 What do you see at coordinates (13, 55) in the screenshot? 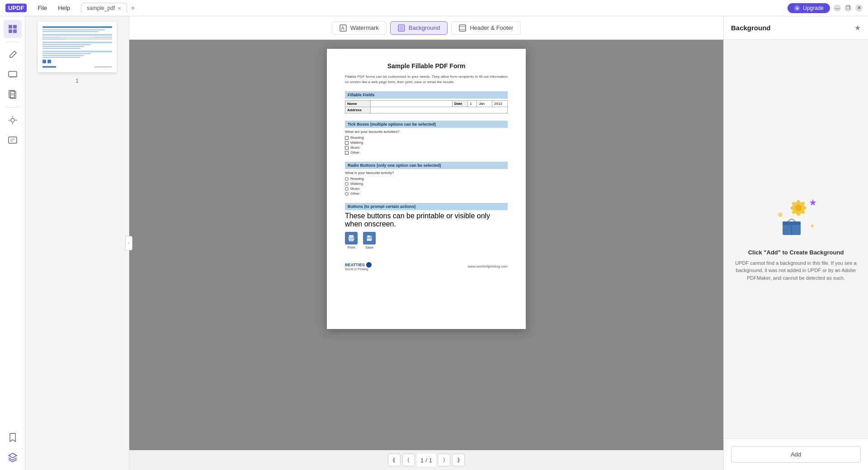
I see `sidebar-icon-edit` at bounding box center [13, 55].